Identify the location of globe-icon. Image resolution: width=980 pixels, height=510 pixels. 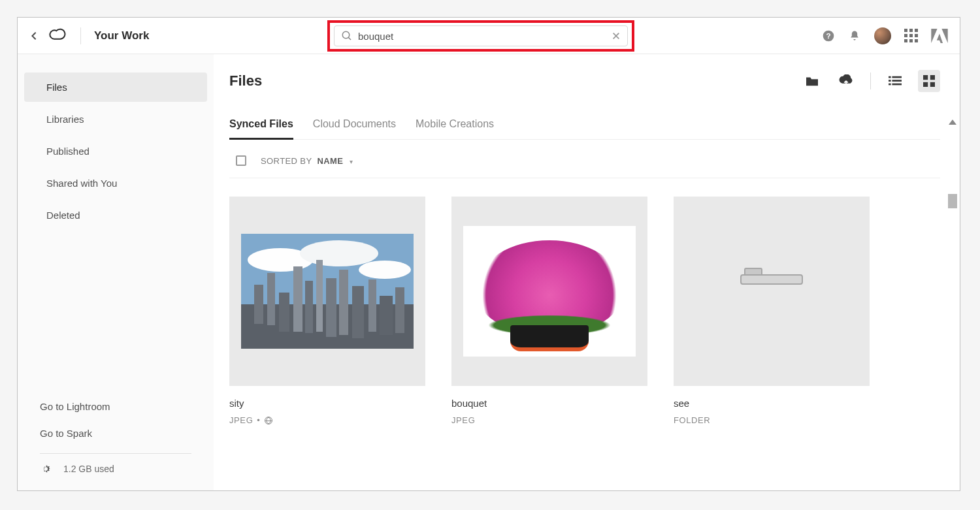
(269, 421).